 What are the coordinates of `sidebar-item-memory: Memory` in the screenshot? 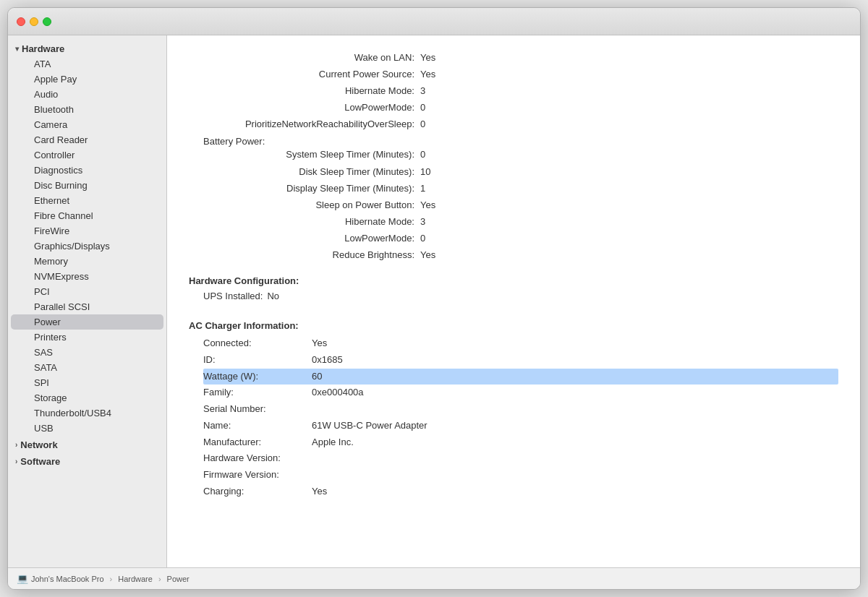 It's located at (87, 262).